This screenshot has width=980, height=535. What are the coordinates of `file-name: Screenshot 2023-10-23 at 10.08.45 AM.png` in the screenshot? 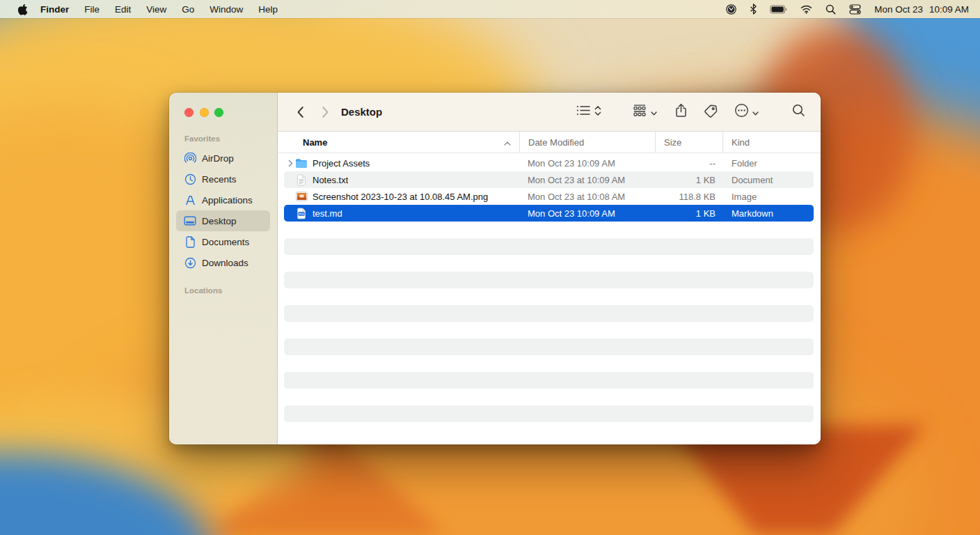 It's located at (400, 196).